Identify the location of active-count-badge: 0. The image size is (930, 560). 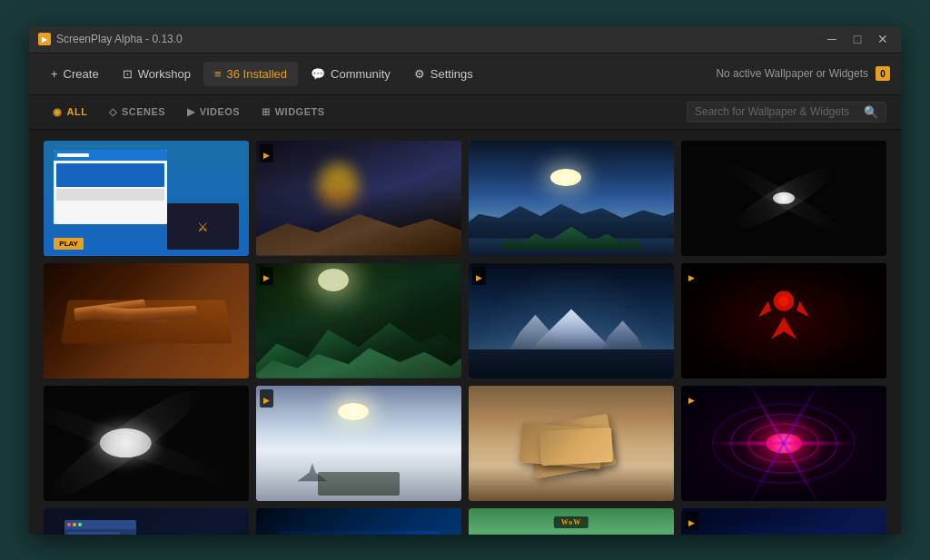
(883, 74).